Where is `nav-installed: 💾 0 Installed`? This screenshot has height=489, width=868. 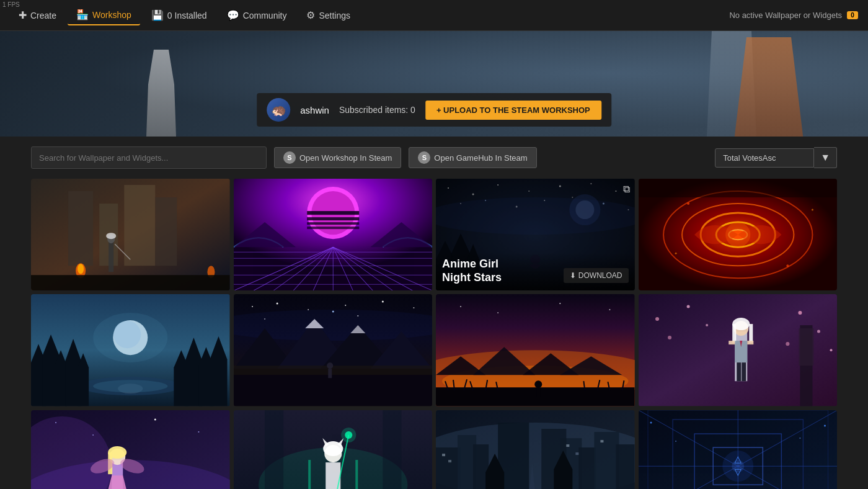 nav-installed: 💾 0 Installed is located at coordinates (179, 15).